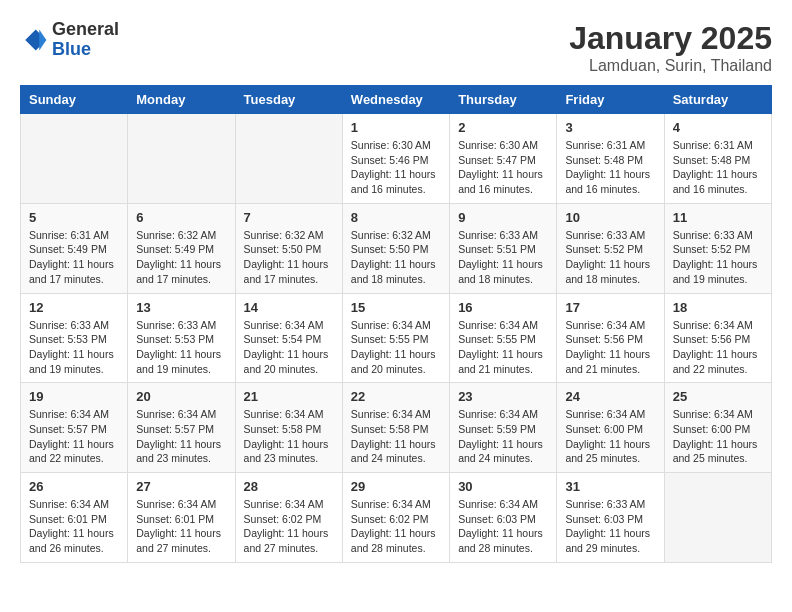 The width and height of the screenshot is (792, 612). Describe the element at coordinates (289, 308) in the screenshot. I see `day-number: 14` at that location.